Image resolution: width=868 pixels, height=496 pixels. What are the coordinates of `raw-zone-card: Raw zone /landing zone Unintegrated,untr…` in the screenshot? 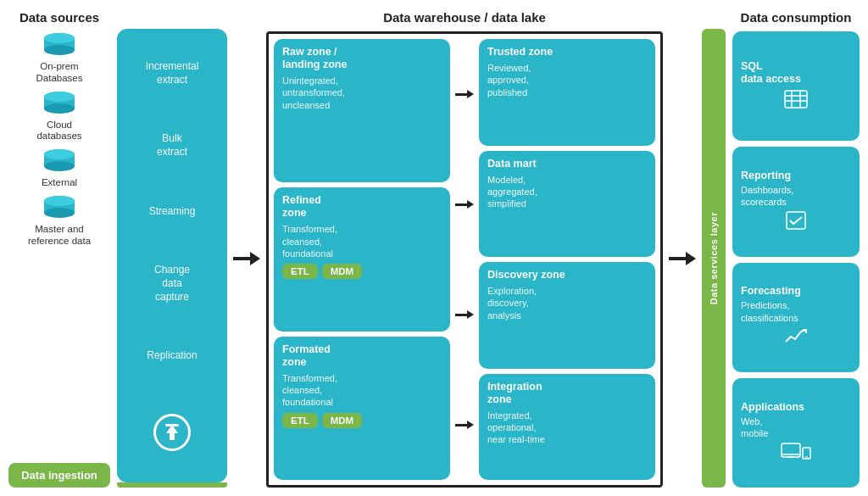 It's located at (362, 110).